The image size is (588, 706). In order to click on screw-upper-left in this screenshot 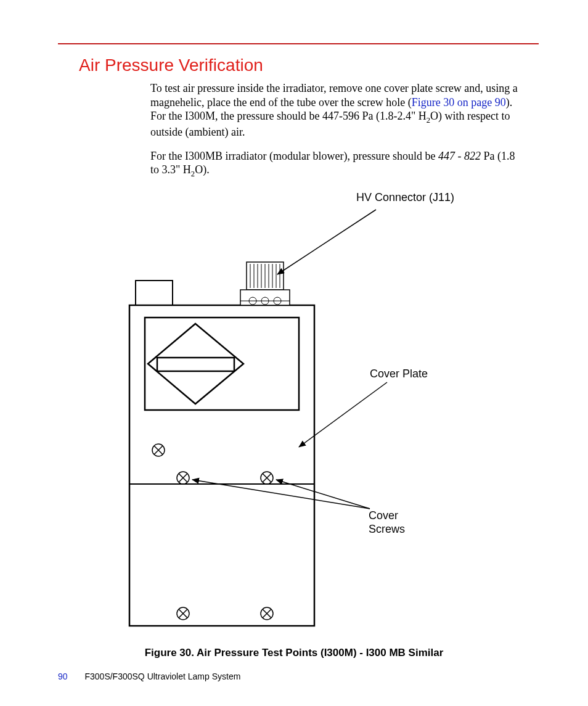, I will do `click(158, 450)`.